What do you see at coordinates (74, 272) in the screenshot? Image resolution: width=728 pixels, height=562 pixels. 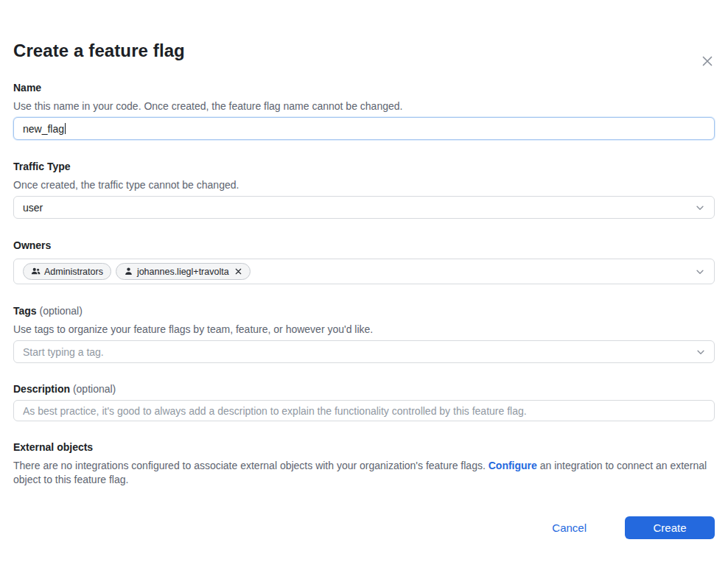 I see `owner-chip-label: Administrators` at bounding box center [74, 272].